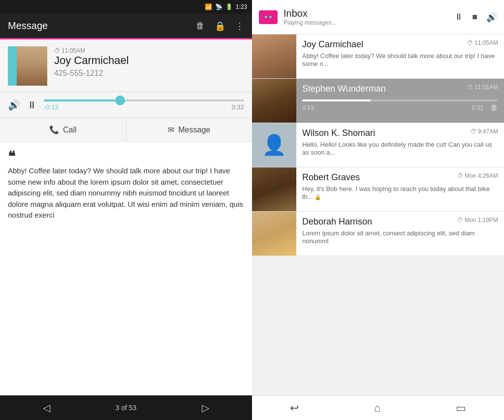 The height and width of the screenshot is (420, 504). What do you see at coordinates (219, 7) in the screenshot?
I see `signal-icon: 📡` at bounding box center [219, 7].